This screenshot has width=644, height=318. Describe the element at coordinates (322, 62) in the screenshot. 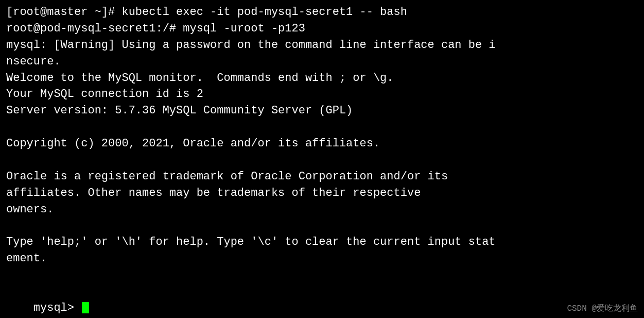

I see `terminal-line-4: nsecure.` at that location.